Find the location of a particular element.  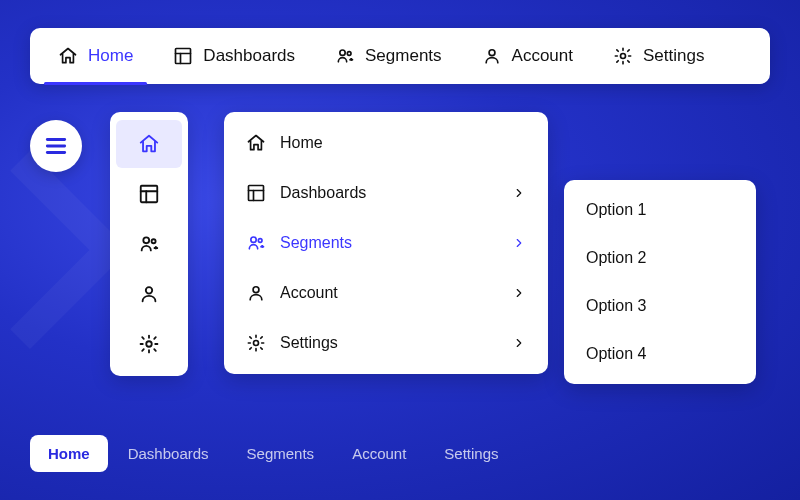

menu-item-settings: Settings is located at coordinates (386, 343).